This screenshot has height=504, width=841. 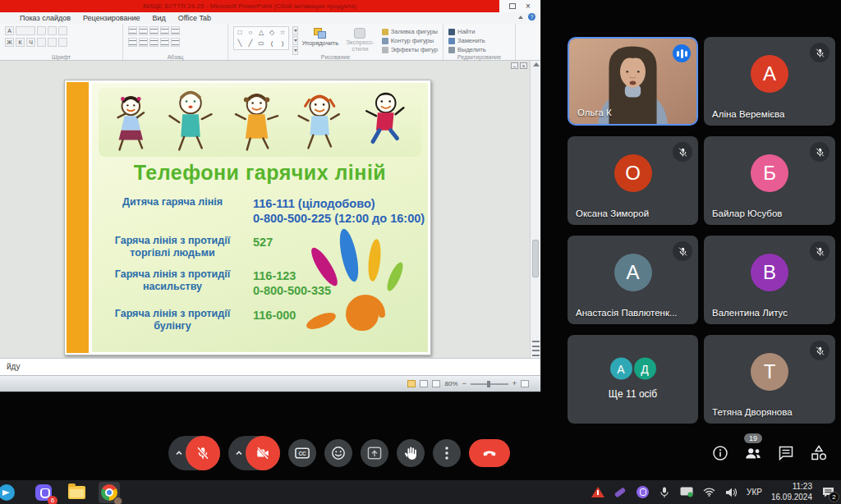 What do you see at coordinates (179, 453) in the screenshot?
I see `mic-options-chevron-icon` at bounding box center [179, 453].